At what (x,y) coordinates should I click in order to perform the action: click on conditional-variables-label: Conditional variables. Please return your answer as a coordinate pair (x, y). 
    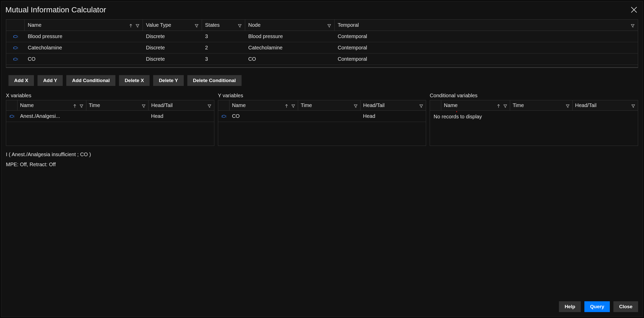
    Looking at the image, I should click on (534, 96).